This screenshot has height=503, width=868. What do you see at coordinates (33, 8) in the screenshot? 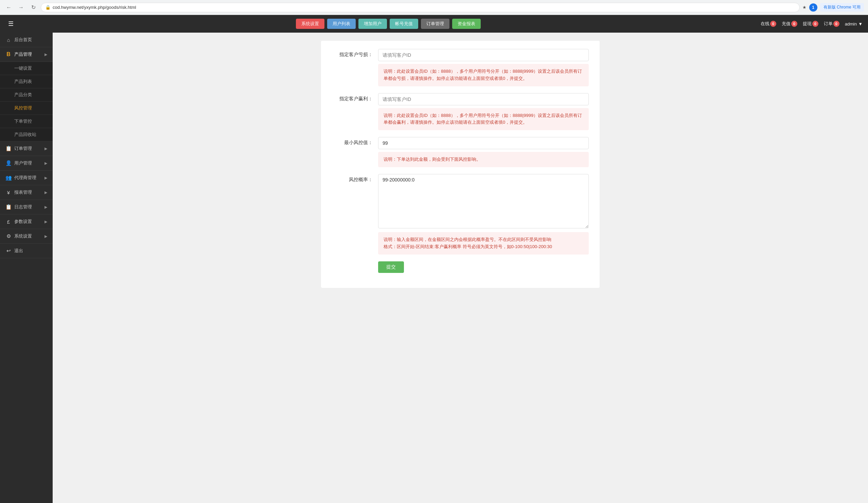
I see `reload-button: ↻` at bounding box center [33, 8].